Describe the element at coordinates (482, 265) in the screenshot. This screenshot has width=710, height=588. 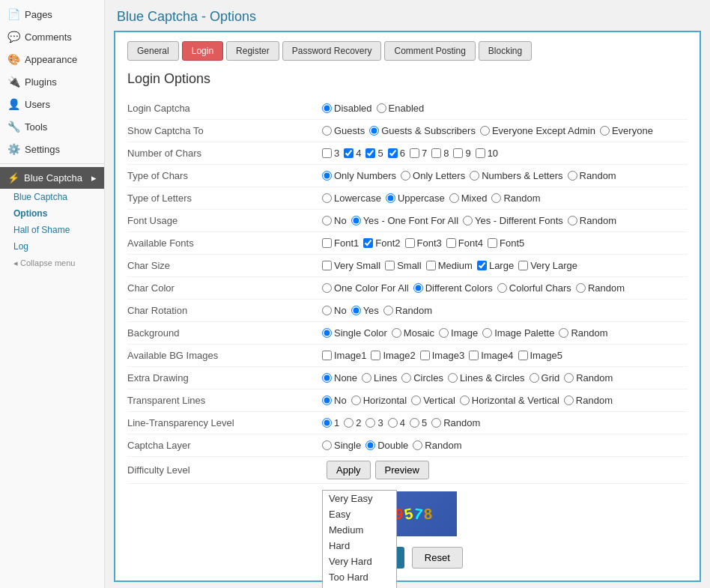
I see `input-char-size-large` at that location.